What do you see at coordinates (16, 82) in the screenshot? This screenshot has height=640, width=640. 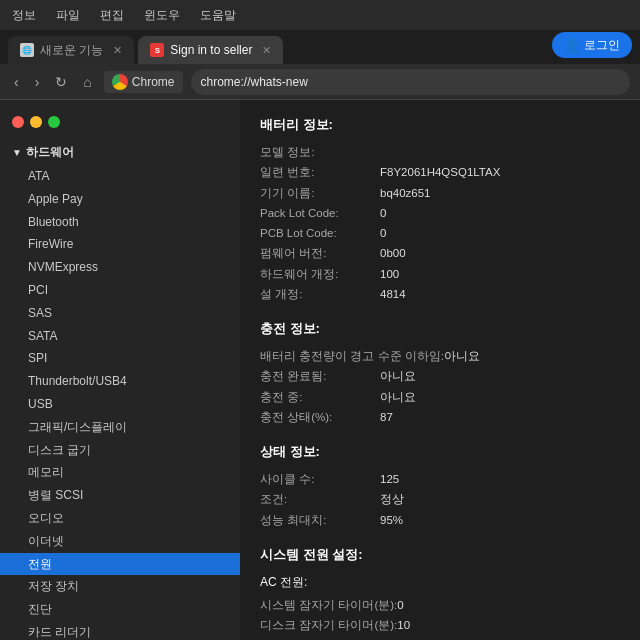 I see `back-button: ‹` at bounding box center [16, 82].